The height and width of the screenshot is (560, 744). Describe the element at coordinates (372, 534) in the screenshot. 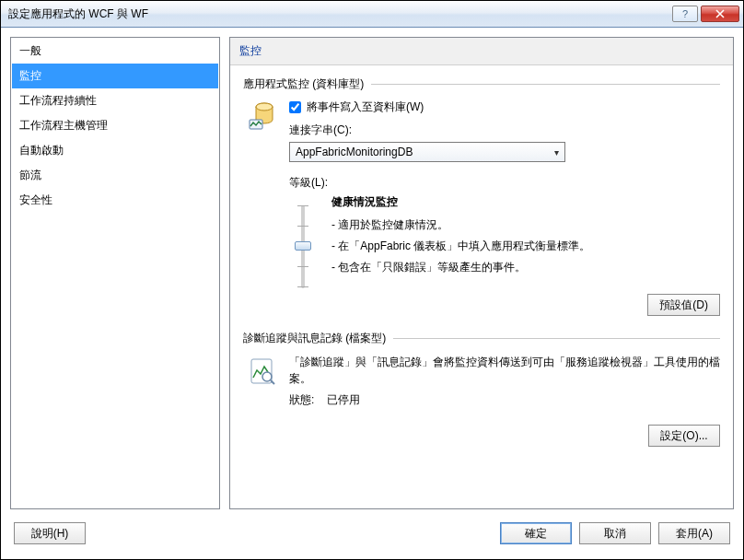

I see `dialog-button-bar: 說明(H) 確定 取消 套用(A)` at that location.